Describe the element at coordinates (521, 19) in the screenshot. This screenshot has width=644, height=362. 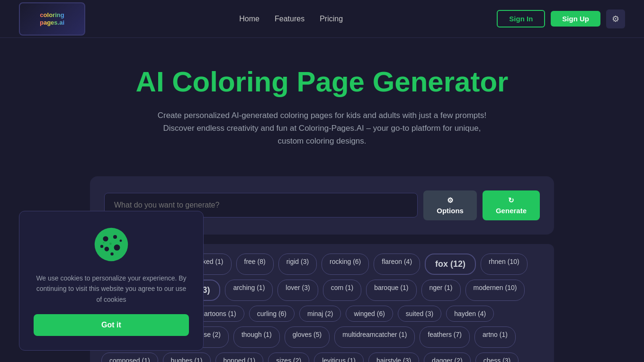
I see `signin-button: Sign In` at that location.